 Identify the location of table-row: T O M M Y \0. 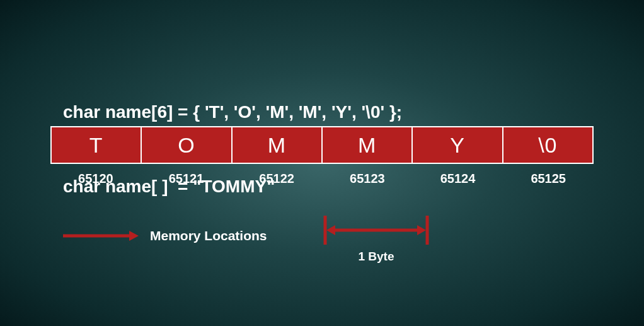
(322, 145).